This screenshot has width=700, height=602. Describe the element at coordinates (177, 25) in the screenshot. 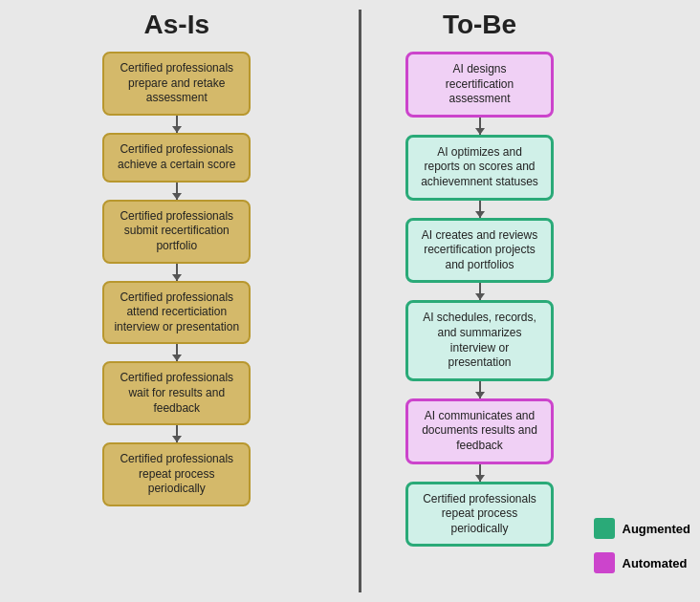

I see `asis-title: As-Is` at that location.